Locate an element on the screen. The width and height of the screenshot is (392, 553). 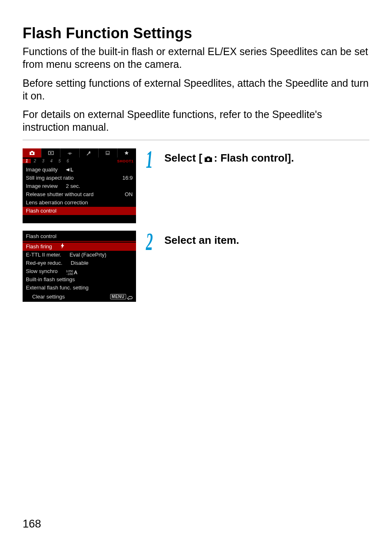
step-2: Flash control Flash firing E-TTL II mete… is located at coordinates (196, 266).